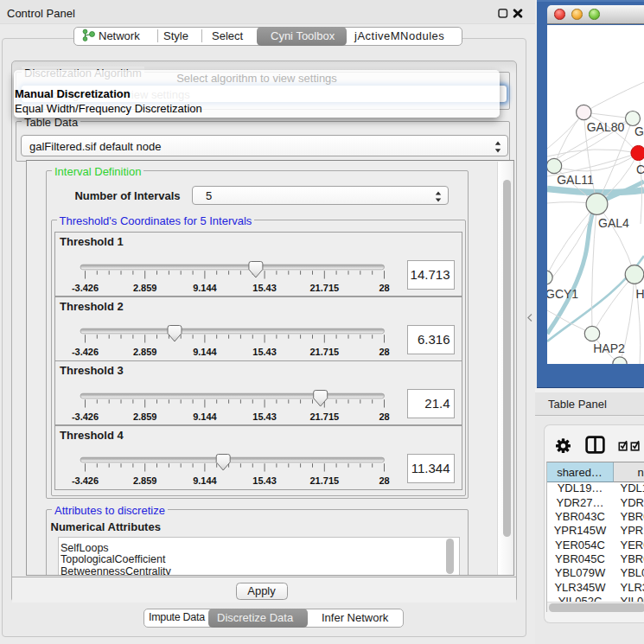 The width and height of the screenshot is (644, 644). What do you see at coordinates (640, 169) in the screenshot?
I see `svg-text: CL` at bounding box center [640, 169].